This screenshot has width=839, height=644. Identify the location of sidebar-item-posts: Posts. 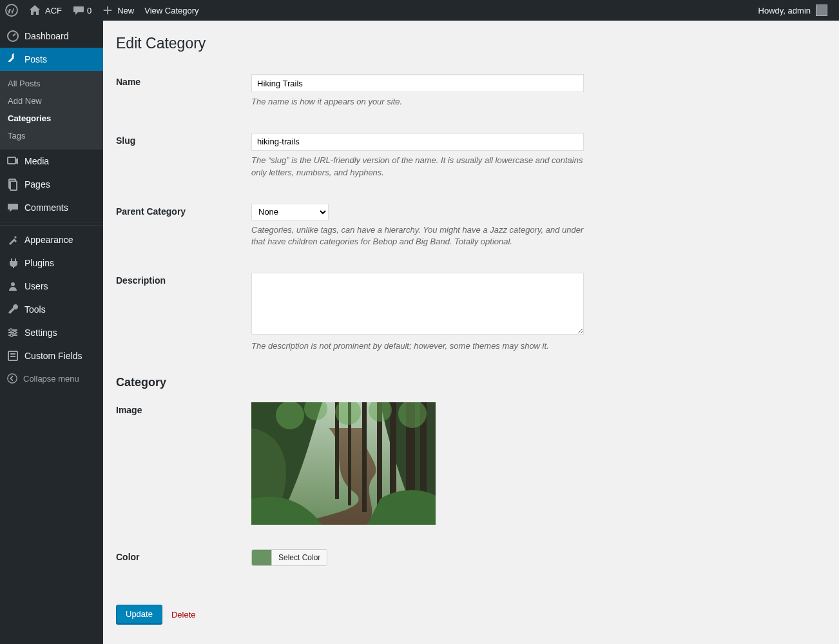
(52, 59).